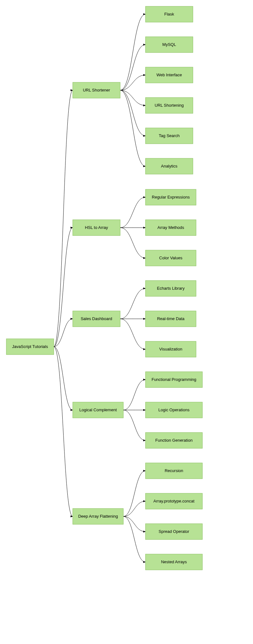 Image resolution: width=253 pixels, height=644 pixels. I want to click on node-label: Deep Array Flattening, so click(98, 516).